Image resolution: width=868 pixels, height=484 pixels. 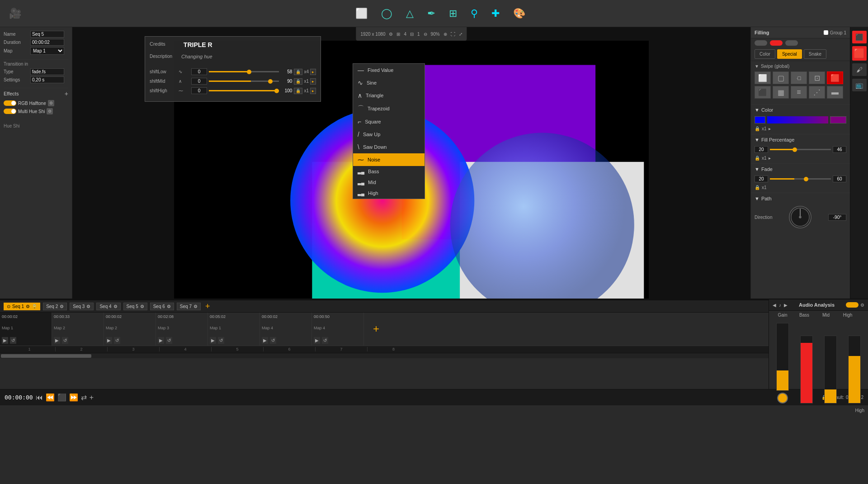 I want to click on wave-trapezoid: ⌒Trapezoid, so click(x=389, y=109).